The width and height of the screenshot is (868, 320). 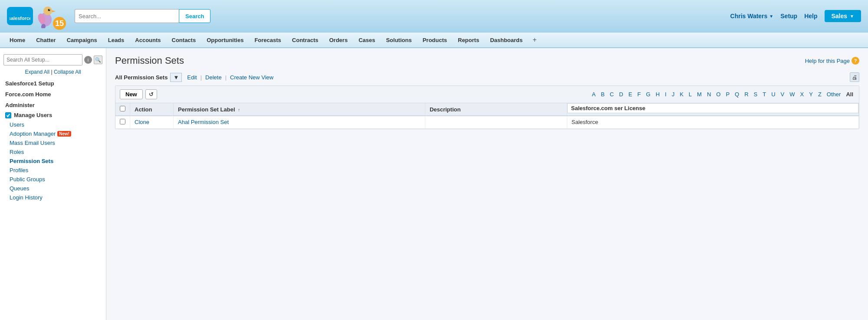 I want to click on alpha-r: R, so click(x=746, y=95).